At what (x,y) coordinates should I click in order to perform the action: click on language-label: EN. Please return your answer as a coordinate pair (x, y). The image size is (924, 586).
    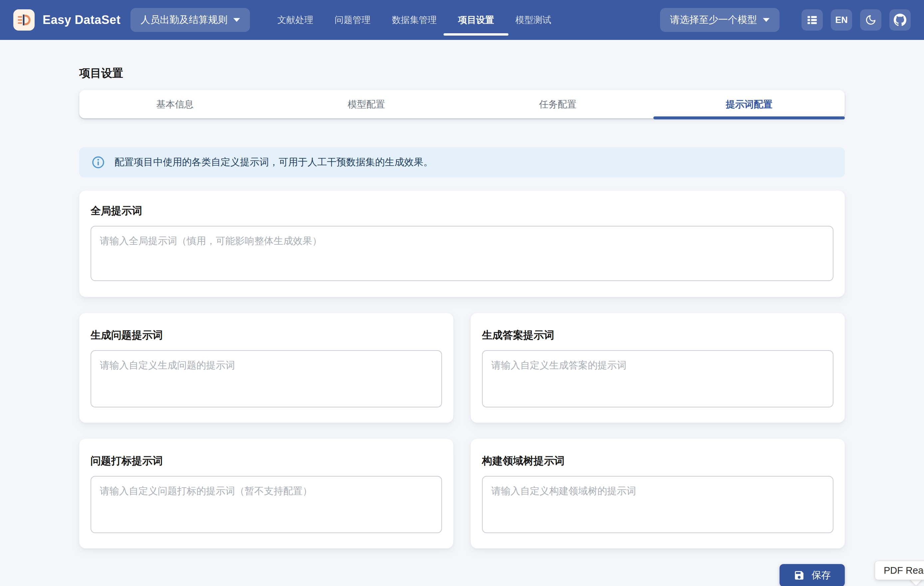
    Looking at the image, I should click on (841, 20).